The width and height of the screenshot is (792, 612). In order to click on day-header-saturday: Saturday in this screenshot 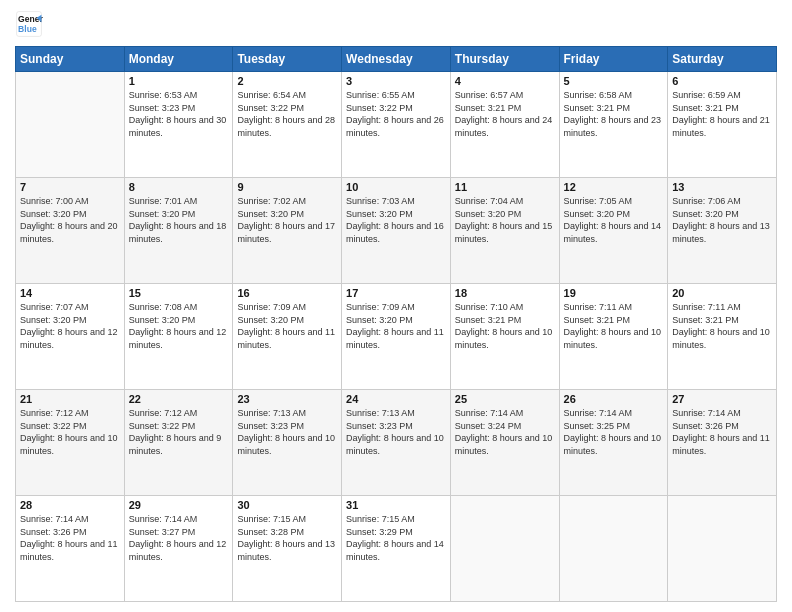, I will do `click(722, 60)`.